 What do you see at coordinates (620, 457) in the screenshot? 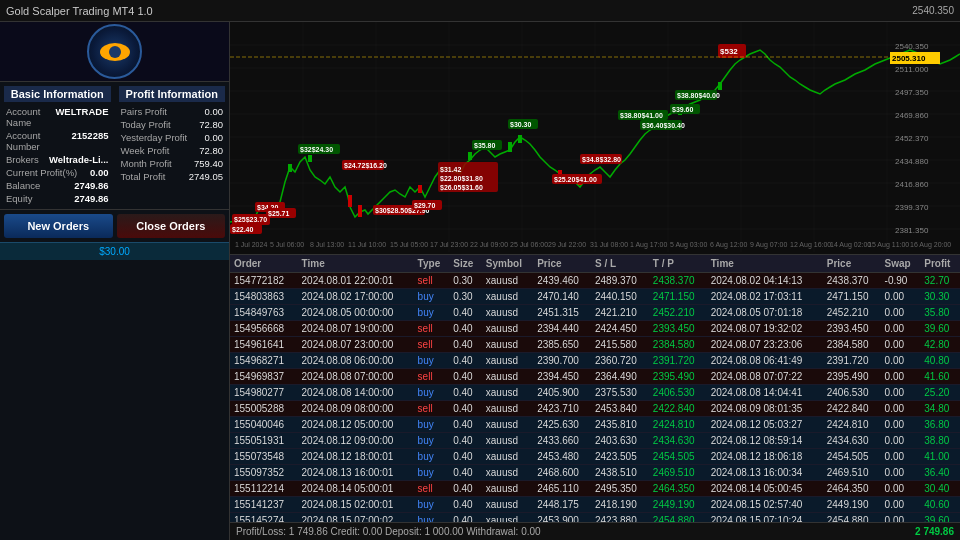
I see `cell-sl: 2423.505` at bounding box center [620, 457].